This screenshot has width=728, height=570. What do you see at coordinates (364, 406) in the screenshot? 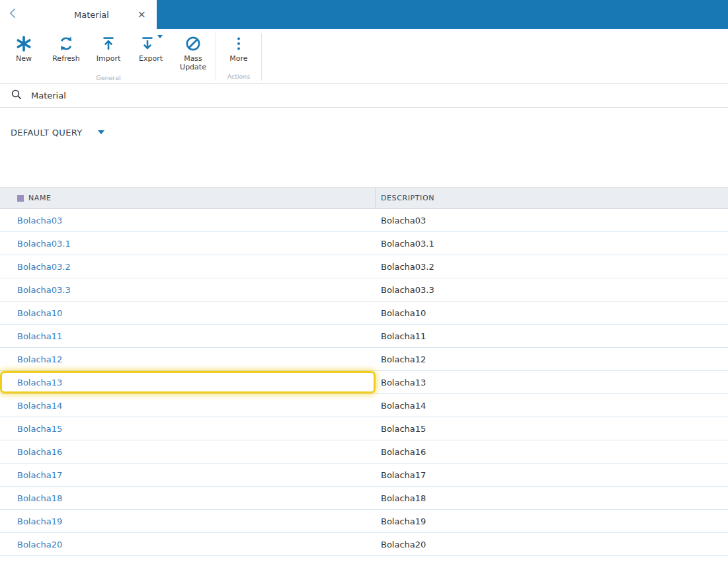
I see `table-row: Bolacha14 Bolacha14` at bounding box center [364, 406].